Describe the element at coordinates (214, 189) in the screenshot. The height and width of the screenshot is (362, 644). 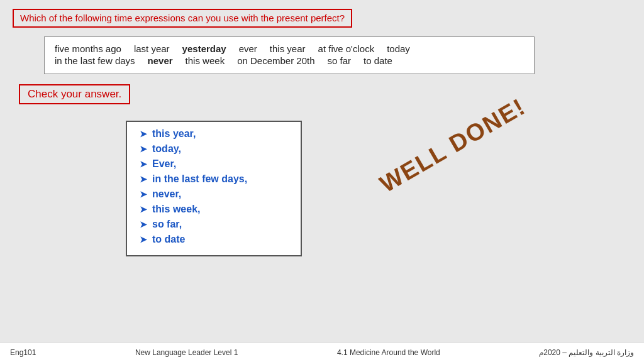
I see `answer-list-box: ➤ this year, ➤ today, ➤ Ever, ➤ in the l…` at that location.